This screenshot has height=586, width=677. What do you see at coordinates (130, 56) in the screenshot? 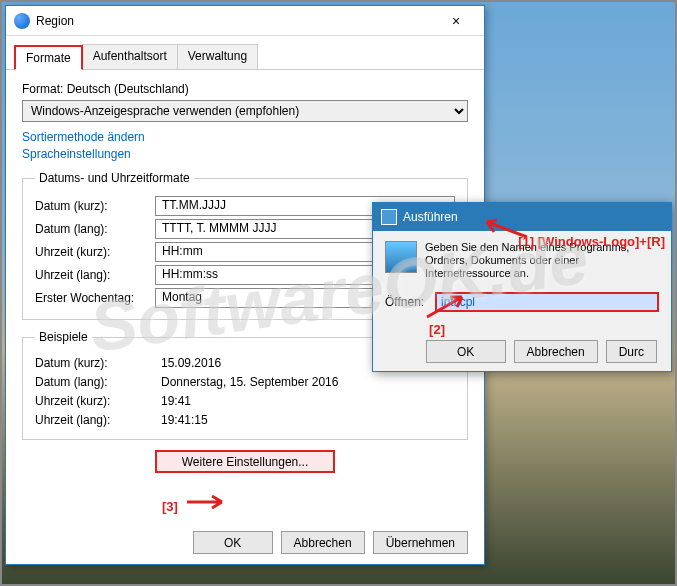
I see `tab-aufenthaltsort: Aufenthaltsort` at bounding box center [130, 56].